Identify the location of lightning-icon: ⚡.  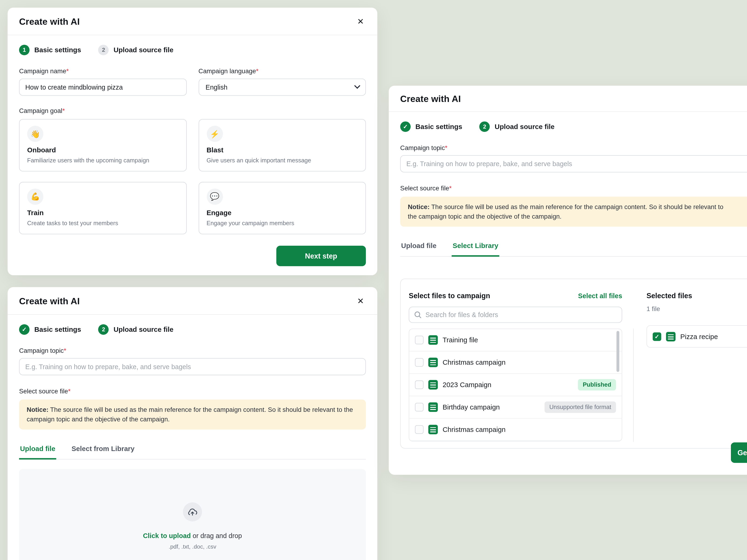
(215, 134).